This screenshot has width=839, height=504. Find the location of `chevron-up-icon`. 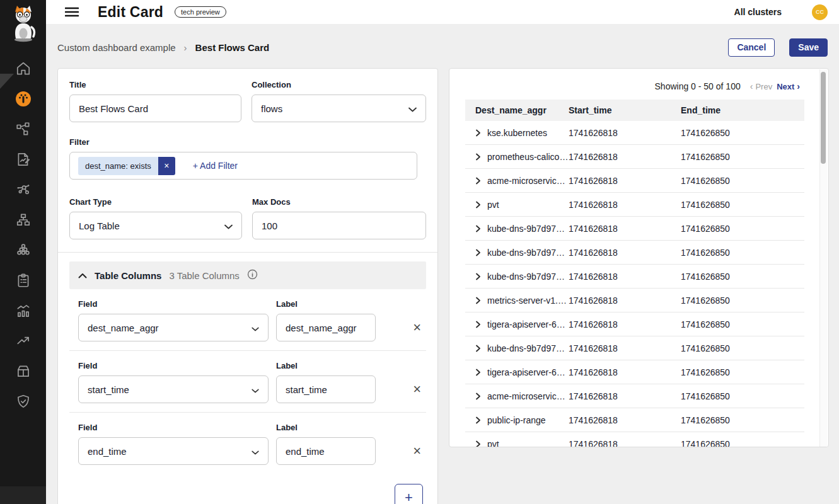

chevron-up-icon is located at coordinates (83, 275).